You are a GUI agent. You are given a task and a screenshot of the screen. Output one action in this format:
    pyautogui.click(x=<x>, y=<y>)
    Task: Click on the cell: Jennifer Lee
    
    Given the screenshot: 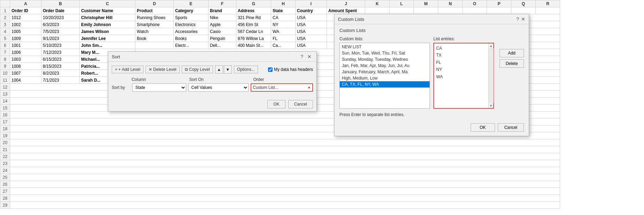 What is the action you would take?
    pyautogui.click(x=108, y=39)
    